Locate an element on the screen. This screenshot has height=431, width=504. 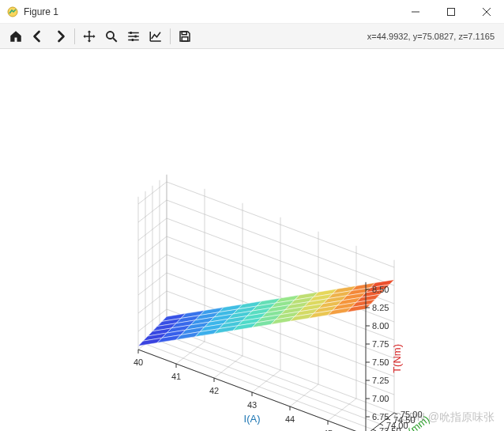
svg-text: 8.50 is located at coordinates (381, 289).